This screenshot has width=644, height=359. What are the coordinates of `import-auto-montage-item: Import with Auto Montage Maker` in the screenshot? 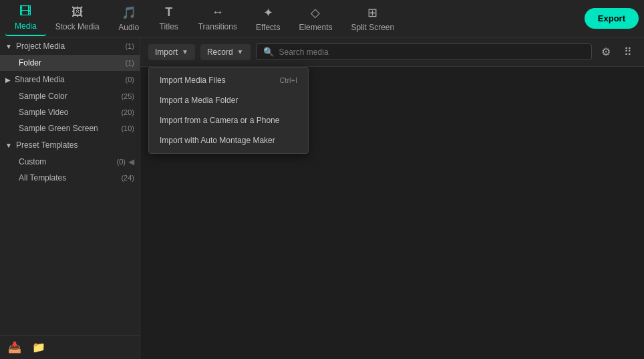 It's located at (228, 140).